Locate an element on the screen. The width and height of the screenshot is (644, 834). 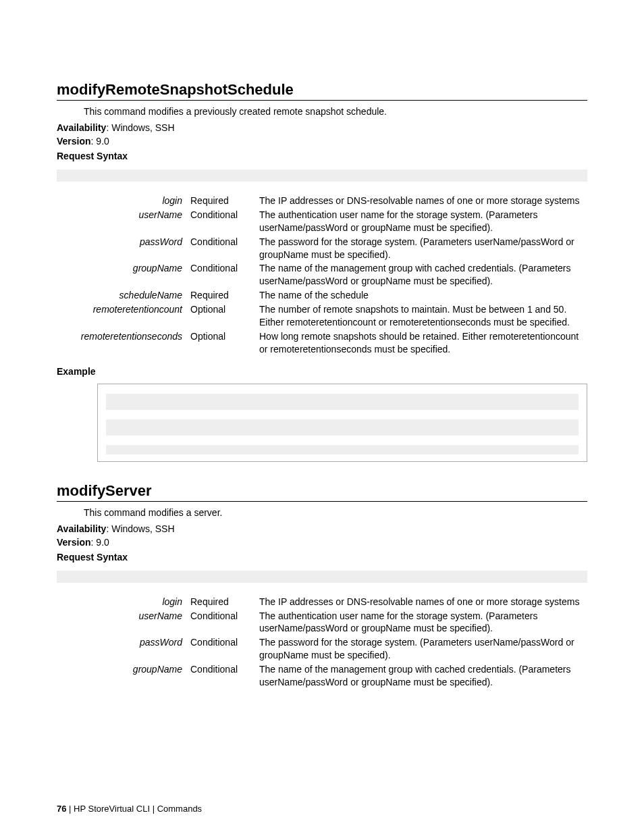
table-row: remoteretentionseconds Optional How long… is located at coordinates (322, 343).